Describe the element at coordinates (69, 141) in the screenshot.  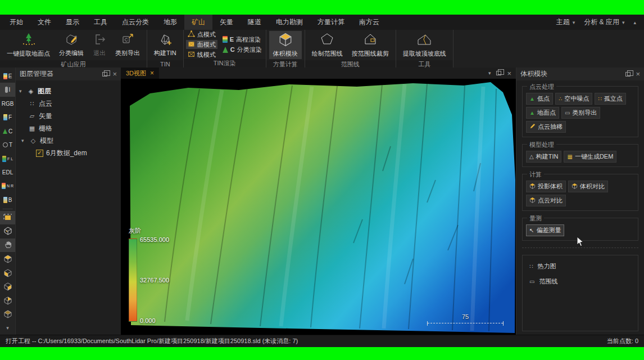
I see `tree-node-model: ▾ ◇ 模型` at that location.